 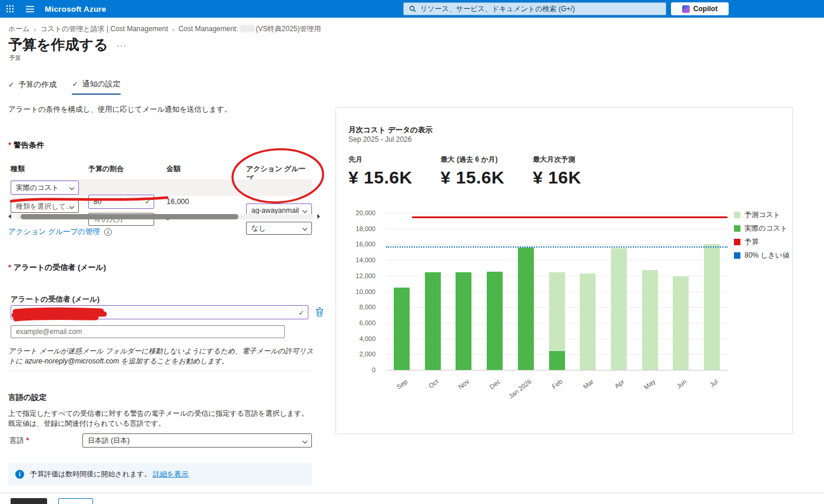 I want to click on chevron-down-icon, so click(x=72, y=188).